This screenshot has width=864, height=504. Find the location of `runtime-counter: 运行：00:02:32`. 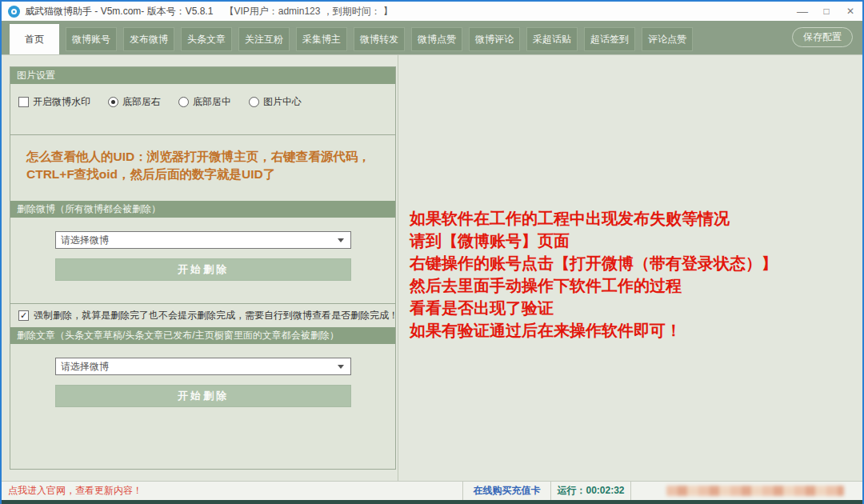

runtime-counter: 运行：00:02:32 is located at coordinates (590, 491).